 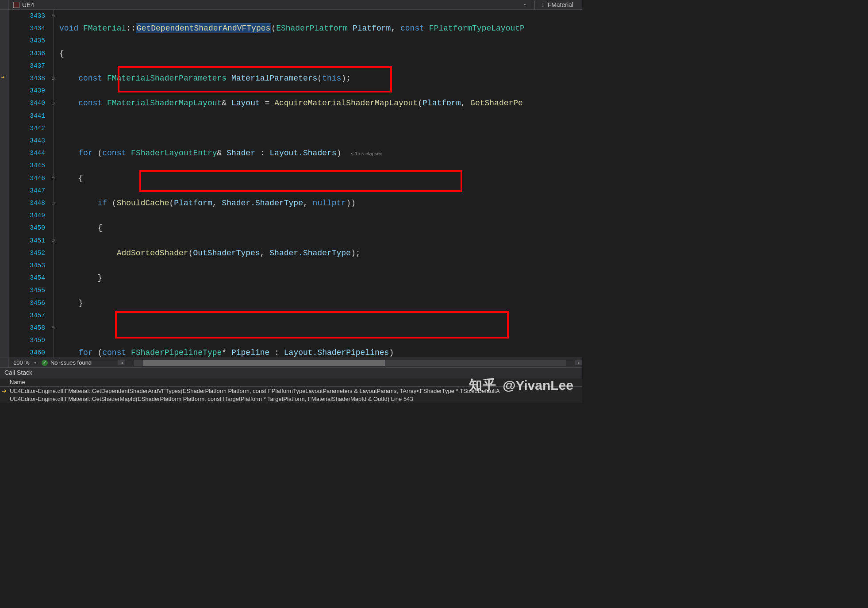 What do you see at coordinates (38, 363) in the screenshot?
I see `zoom-dropdown-icon: ▾` at bounding box center [38, 363].